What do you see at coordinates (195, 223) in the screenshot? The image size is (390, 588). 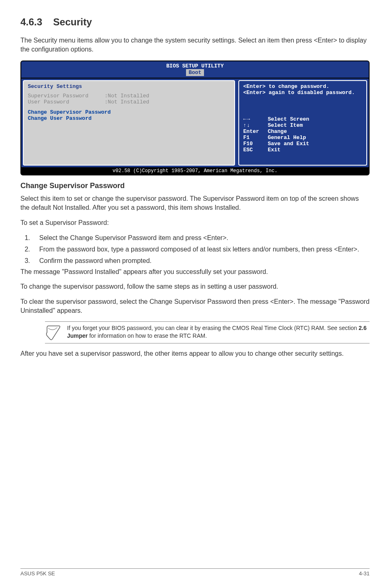 I see `paragraph-2: To set a Supervisor Password:` at bounding box center [195, 223].